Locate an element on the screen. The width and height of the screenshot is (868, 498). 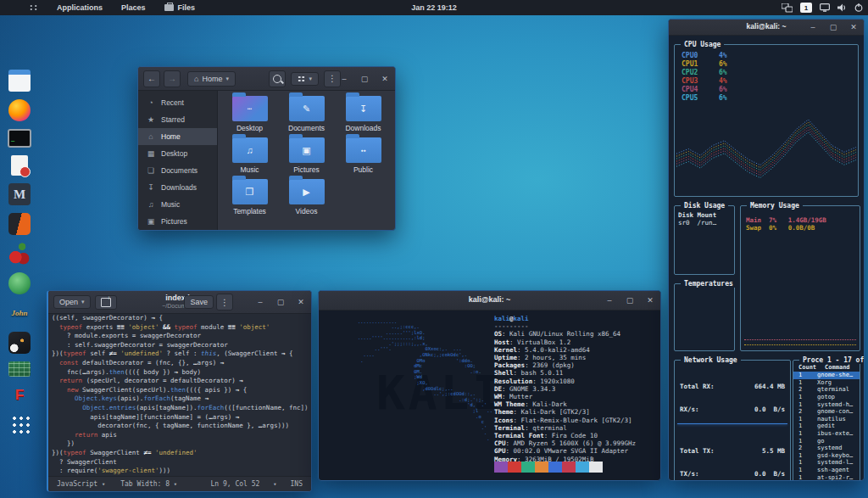
clock: Jan 22 19:12 is located at coordinates (434, 8).